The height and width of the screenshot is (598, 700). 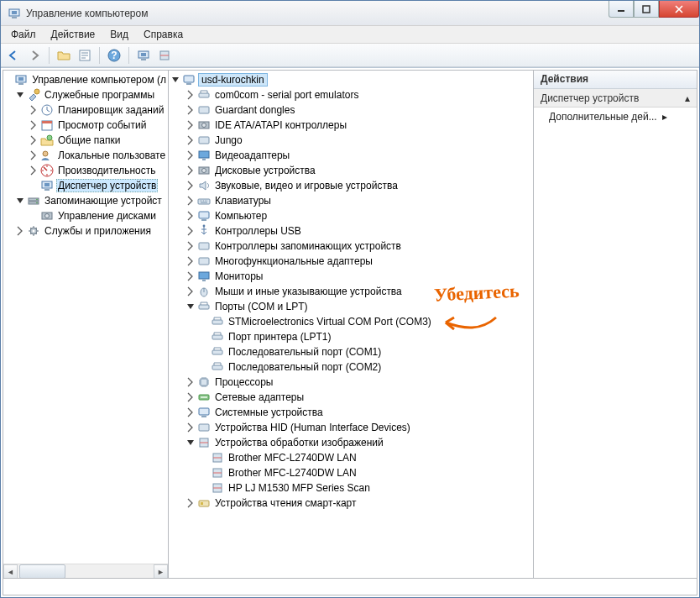 I want to click on cat-ports: Порты (COM и LPT), so click(x=351, y=307).